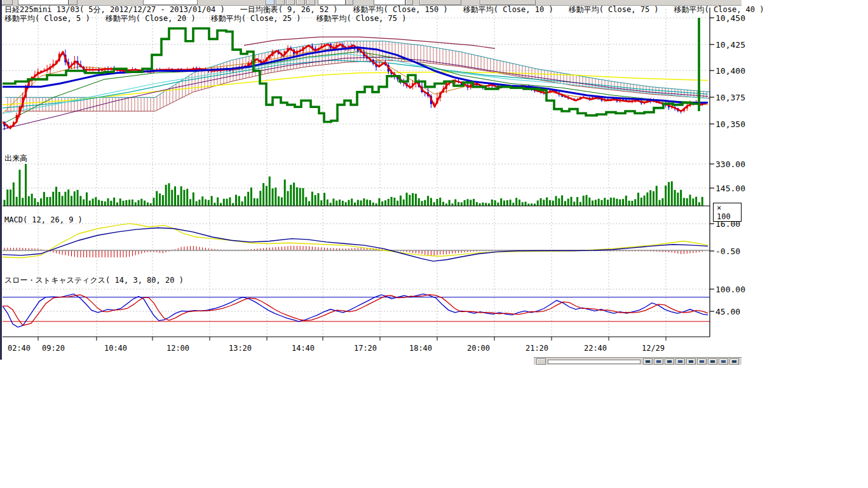 The width and height of the screenshot is (868, 488). Describe the element at coordinates (735, 311) in the screenshot. I see `y-axis-tick-label: 45.00` at that location.